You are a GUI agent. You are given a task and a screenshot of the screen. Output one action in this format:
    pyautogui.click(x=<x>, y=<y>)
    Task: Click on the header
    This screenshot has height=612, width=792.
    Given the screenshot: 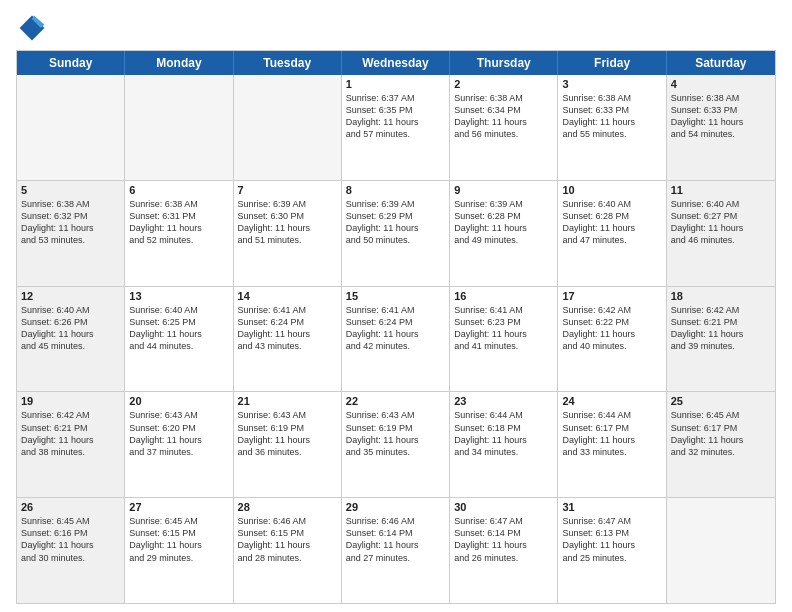 What is the action you would take?
    pyautogui.click(x=396, y=28)
    